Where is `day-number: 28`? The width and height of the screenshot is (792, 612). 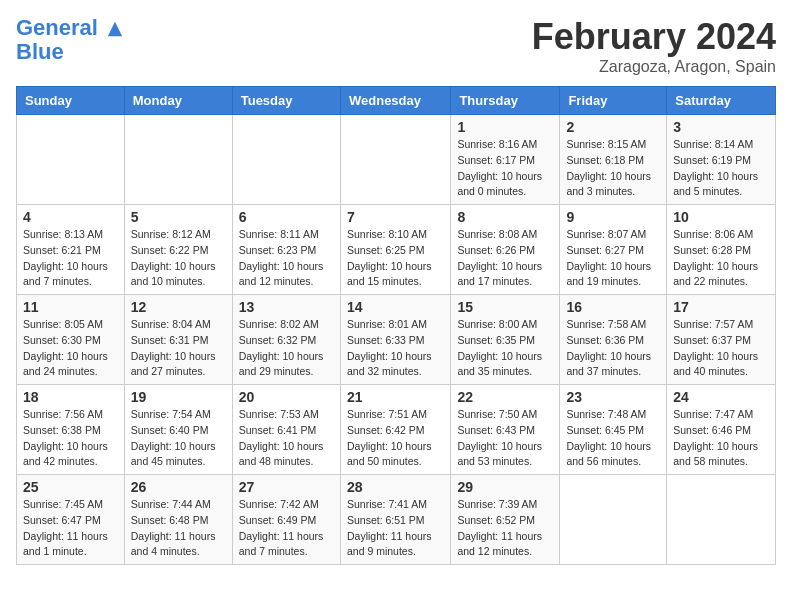
day-number: 28 is located at coordinates (396, 487).